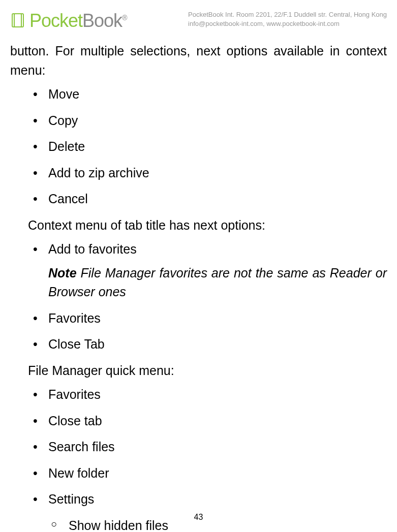 The height and width of the screenshot is (532, 397). I want to click on list-item: Search files, so click(210, 447).